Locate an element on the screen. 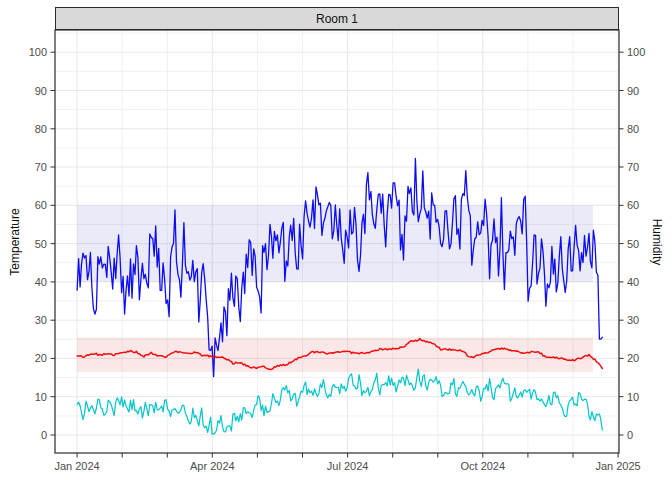 Image resolution: width=672 pixels, height=480 pixels. y-right-tick-label: 40 is located at coordinates (633, 282).